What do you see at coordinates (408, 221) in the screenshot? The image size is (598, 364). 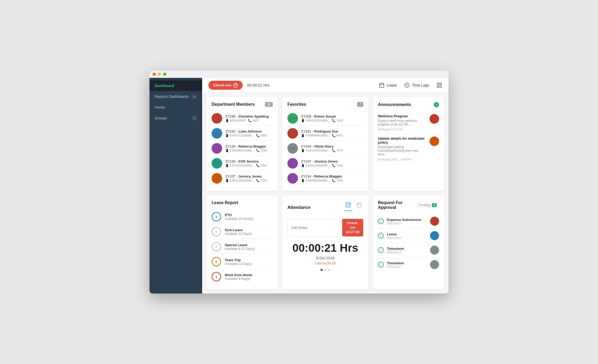 I see `approval-item: ✓ Expense Submission 29/12/2017` at bounding box center [408, 221].